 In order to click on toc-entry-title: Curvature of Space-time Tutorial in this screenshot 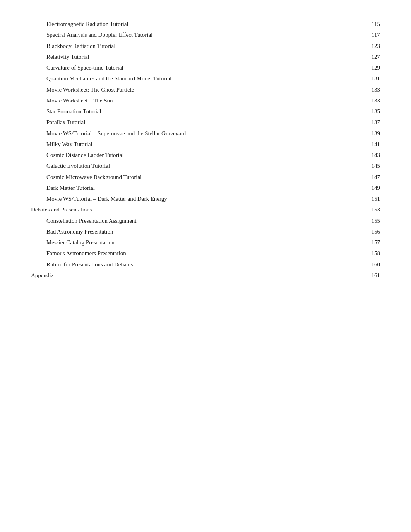, I will do `click(206, 68)`.